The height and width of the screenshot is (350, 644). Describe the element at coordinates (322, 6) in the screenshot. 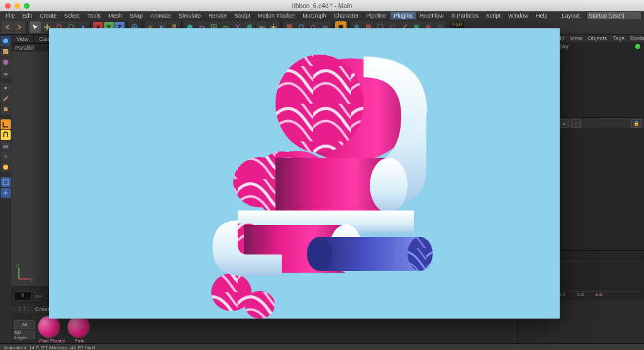

I see `window-titlebar: ribbon_6.c4d * - Main` at that location.